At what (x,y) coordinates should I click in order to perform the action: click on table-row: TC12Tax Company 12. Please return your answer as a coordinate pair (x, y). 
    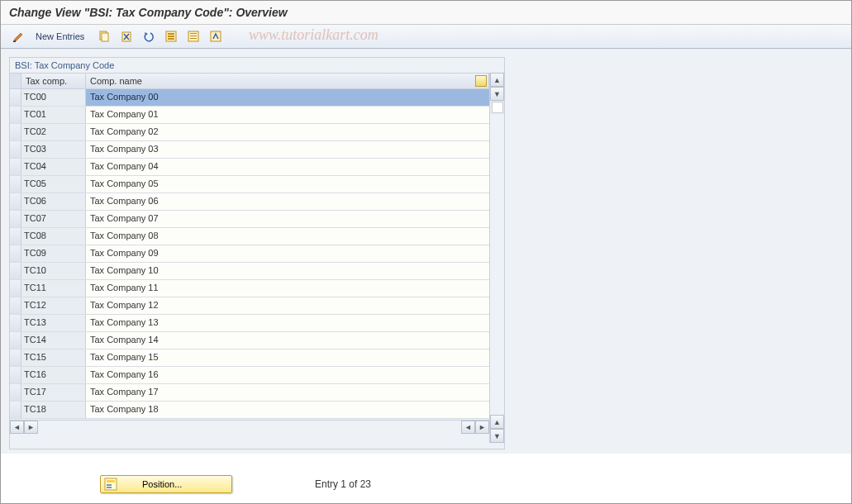
    Looking at the image, I should click on (250, 306).